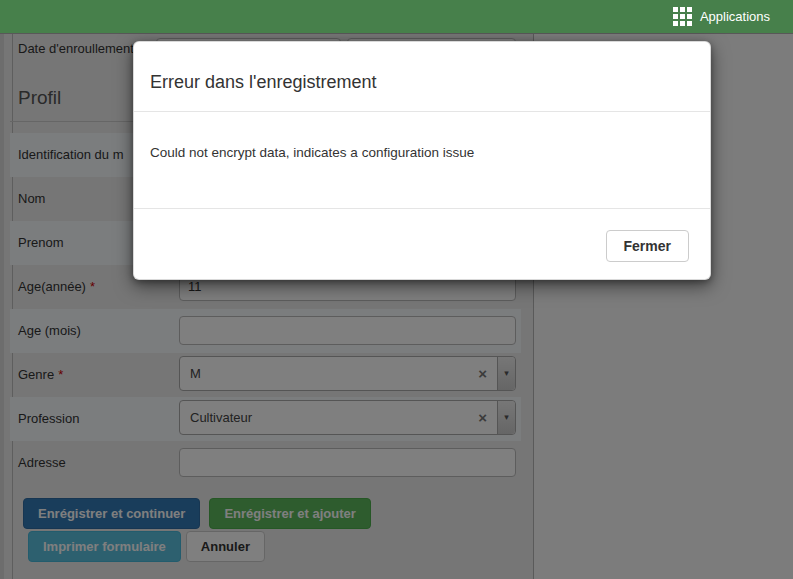 The image size is (793, 579). I want to click on modal-header: Erreur dans l'enregistrement, so click(422, 77).